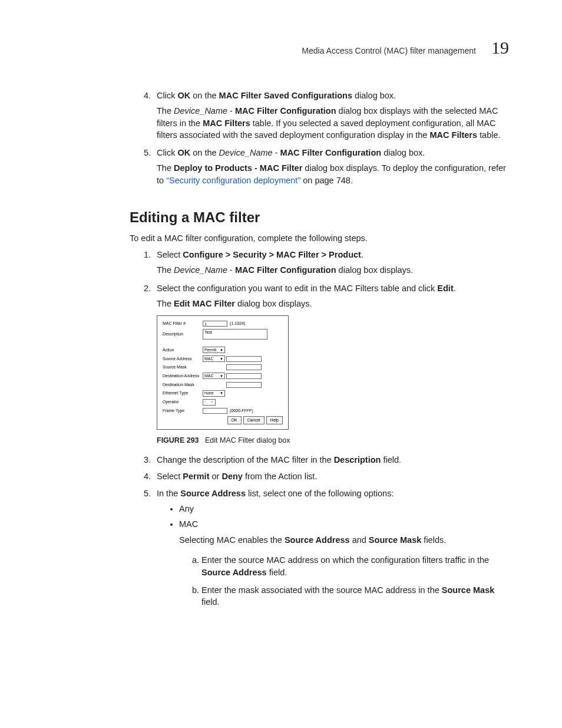 The width and height of the screenshot is (562, 728). I want to click on figure-caption: FIGURE 293 Edit MAC Filter dialog box, so click(333, 441).